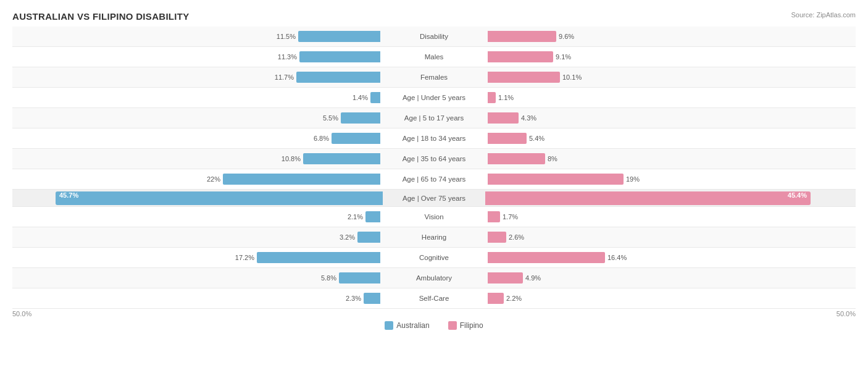 Image resolution: width=868 pixels, height=378 pixels. I want to click on row-label: Females, so click(434, 77).